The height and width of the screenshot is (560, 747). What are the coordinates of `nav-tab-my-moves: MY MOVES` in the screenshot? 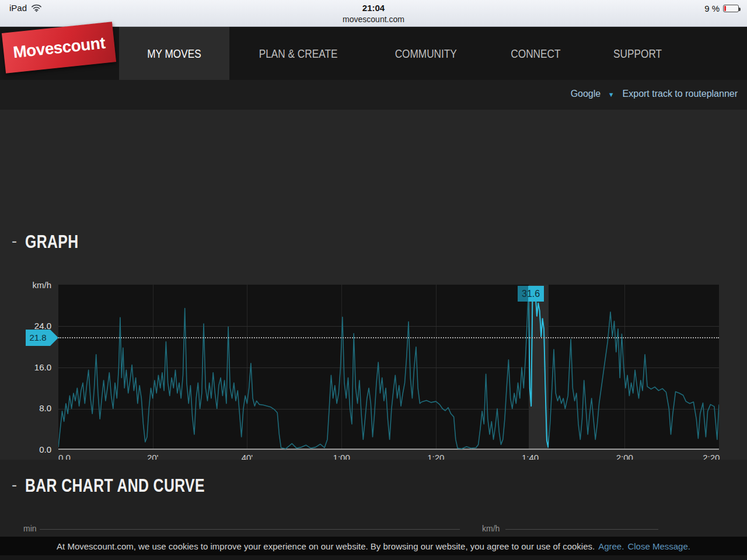 It's located at (174, 54).